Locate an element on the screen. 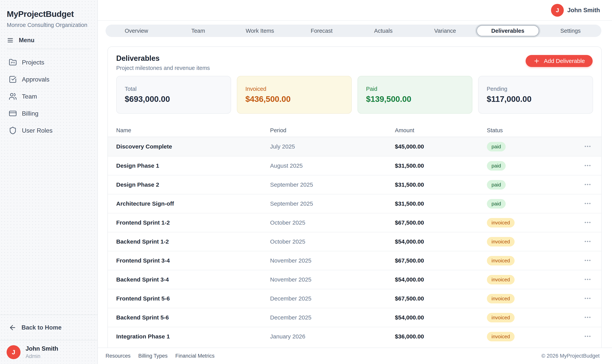 This screenshot has height=364, width=612. sidebar-user-profile: J John Smith Admin is located at coordinates (49, 352).